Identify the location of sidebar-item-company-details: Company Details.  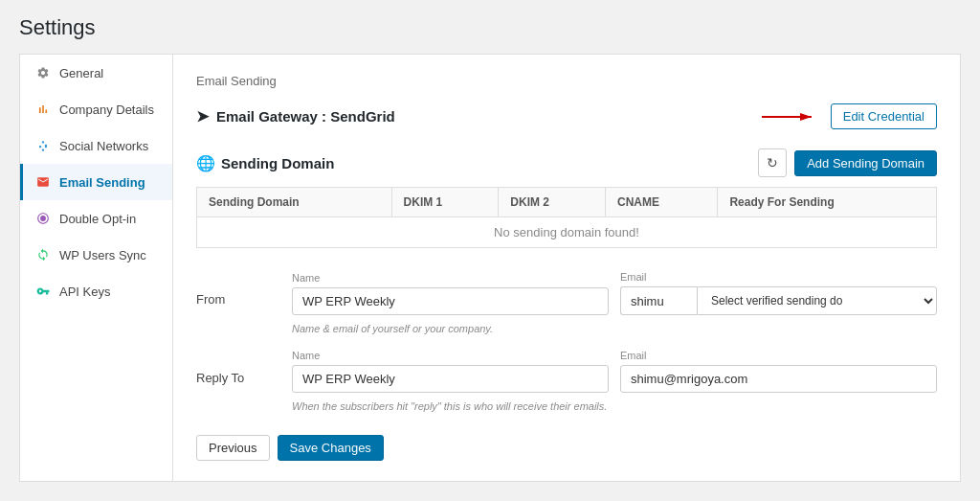
(96, 109).